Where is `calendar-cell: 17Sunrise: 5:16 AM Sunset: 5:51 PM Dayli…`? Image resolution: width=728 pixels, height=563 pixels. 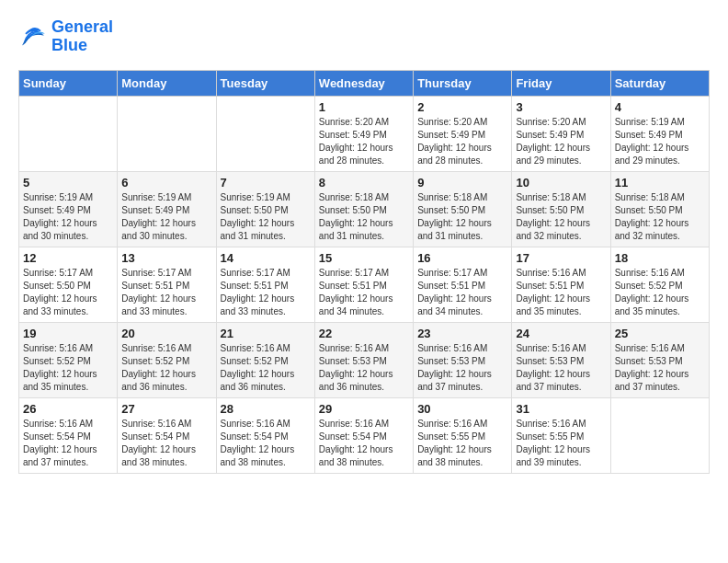
calendar-cell: 17Sunrise: 5:16 AM Sunset: 5:51 PM Dayli… is located at coordinates (561, 284).